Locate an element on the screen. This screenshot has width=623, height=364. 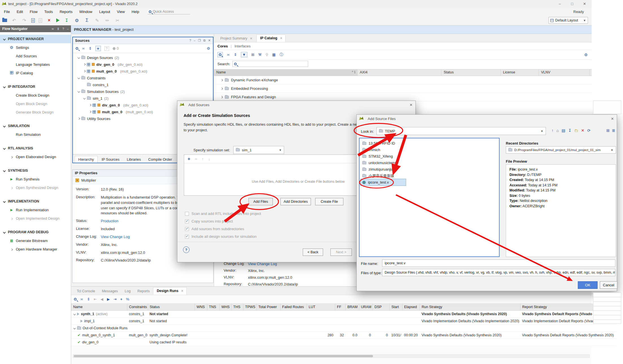
create-file-button: Create File is located at coordinates (329, 202).